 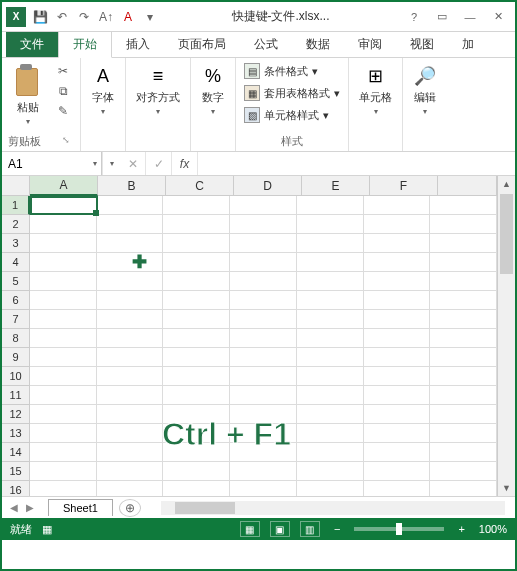 What do you see at coordinates (32, 44) in the screenshot?
I see `tab-file: 文件` at bounding box center [32, 44].